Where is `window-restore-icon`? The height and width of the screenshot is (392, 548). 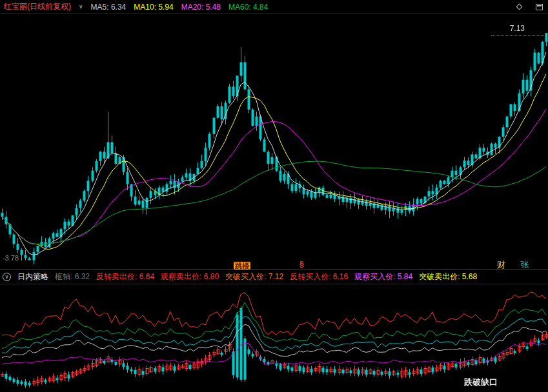
window-restore-icon is located at coordinates (540, 7).